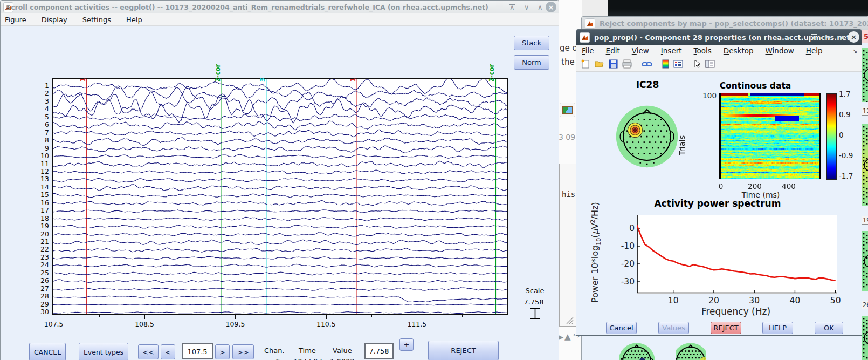 This screenshot has width=868, height=360. Describe the element at coordinates (627, 64) in the screenshot. I see `print-icon` at that location.